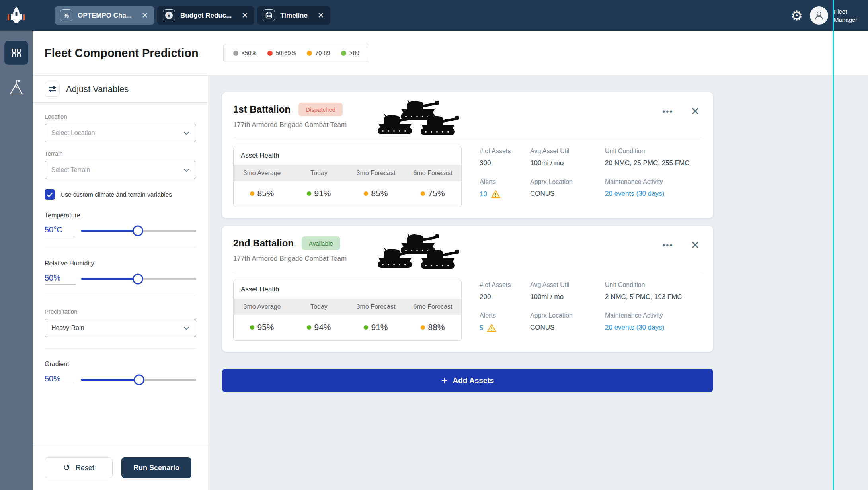 This screenshot has height=490, width=868. What do you see at coordinates (16, 87) in the screenshot?
I see `mountain-flag-icon` at bounding box center [16, 87].